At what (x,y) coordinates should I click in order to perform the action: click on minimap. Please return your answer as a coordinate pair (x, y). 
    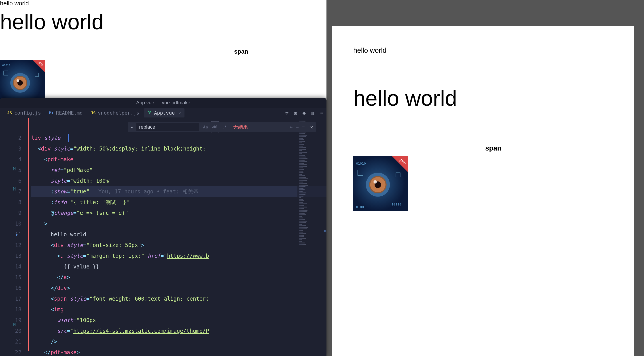
    Looking at the image, I should click on (312, 237).